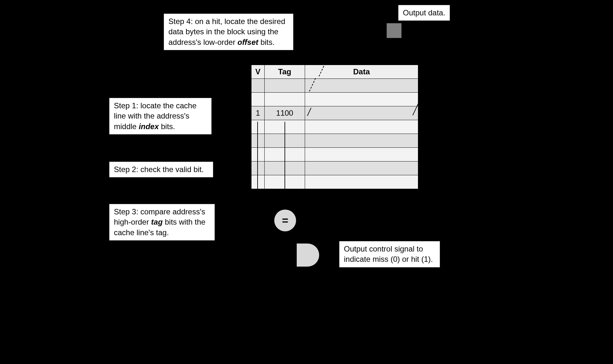 The width and height of the screenshot is (613, 364). What do you see at coordinates (266, 42) in the screenshot?
I see `step4-post: bits.` at bounding box center [266, 42].